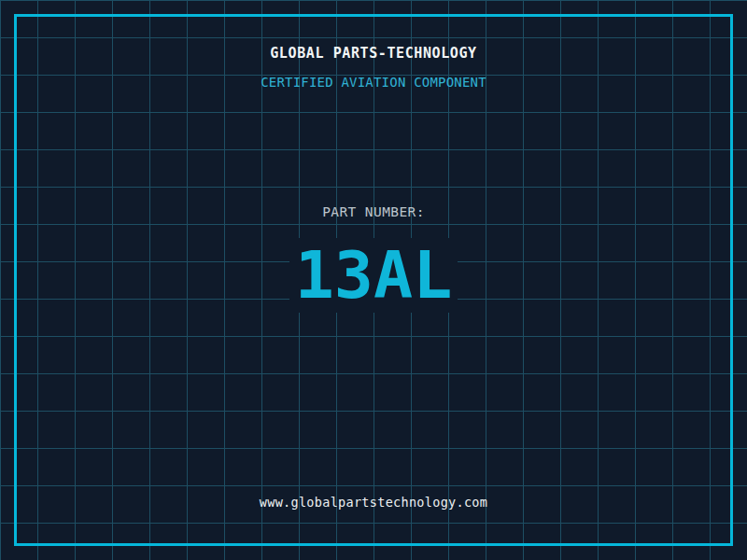 Image resolution: width=747 pixels, height=560 pixels. What do you see at coordinates (374, 503) in the screenshot?
I see `footer-url: www.globalpartstechnology.com` at bounding box center [374, 503].